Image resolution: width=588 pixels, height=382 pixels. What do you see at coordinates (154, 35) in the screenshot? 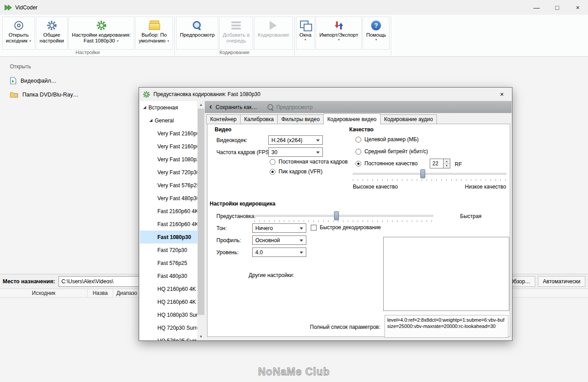
I see `picker-label-1: Выбор: По` at bounding box center [154, 35].